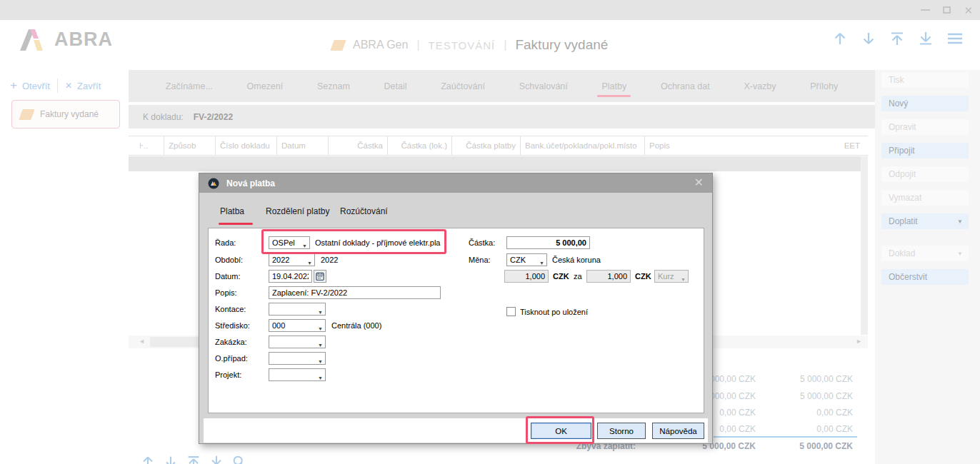 This screenshot has width=980, height=464. What do you see at coordinates (297, 342) in the screenshot?
I see `zakazka-combobox: ▼` at bounding box center [297, 342].